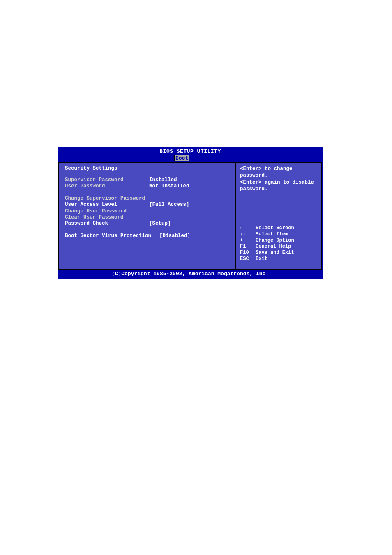 The height and width of the screenshot is (555, 392). Describe the element at coordinates (182, 159) in the screenshot. I see `tab-boot: Boot` at that location.